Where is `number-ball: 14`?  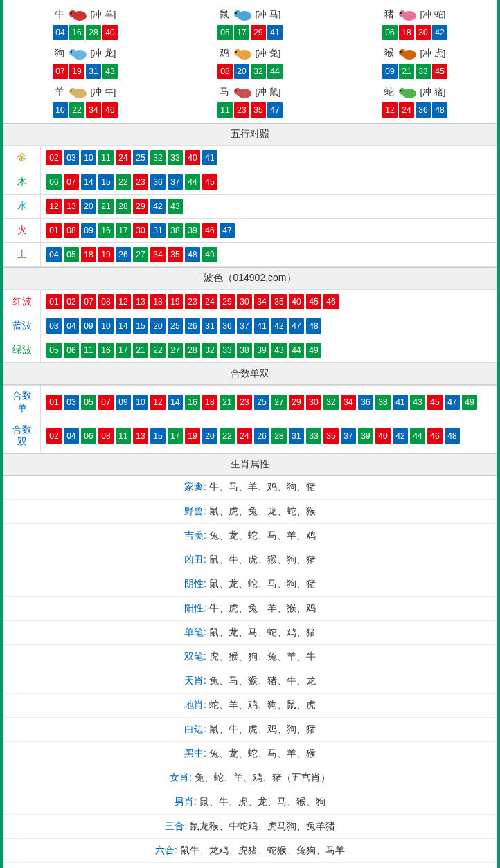 number-ball: 14 is located at coordinates (123, 326).